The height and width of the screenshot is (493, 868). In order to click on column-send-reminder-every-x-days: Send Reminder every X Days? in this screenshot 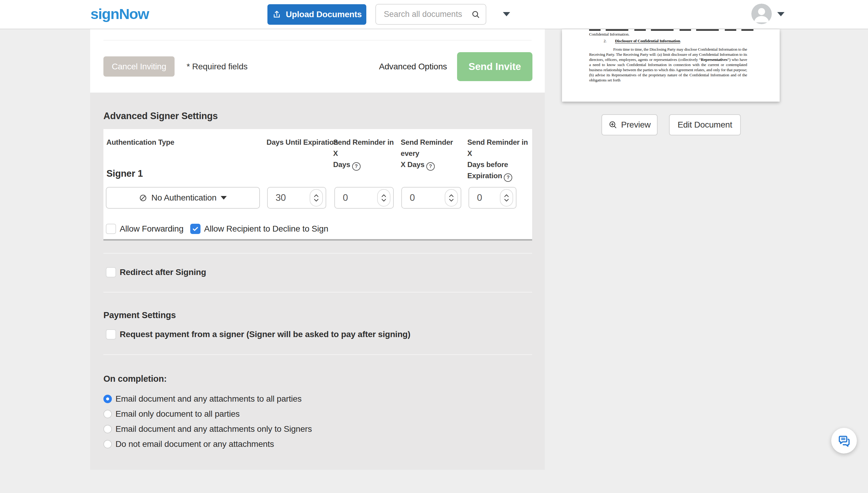, I will do `click(434, 154)`.